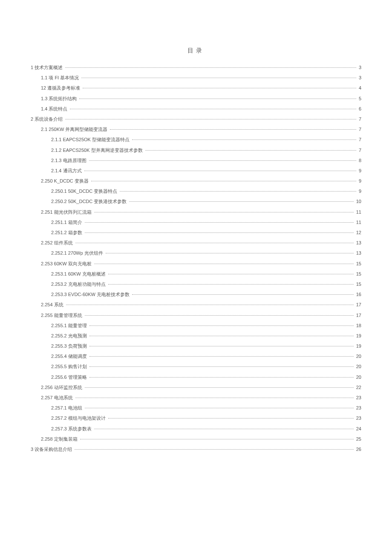 The height and width of the screenshot is (555, 392). I want to click on toc-entry-label: 2 系统设备介绍, so click(48, 119).